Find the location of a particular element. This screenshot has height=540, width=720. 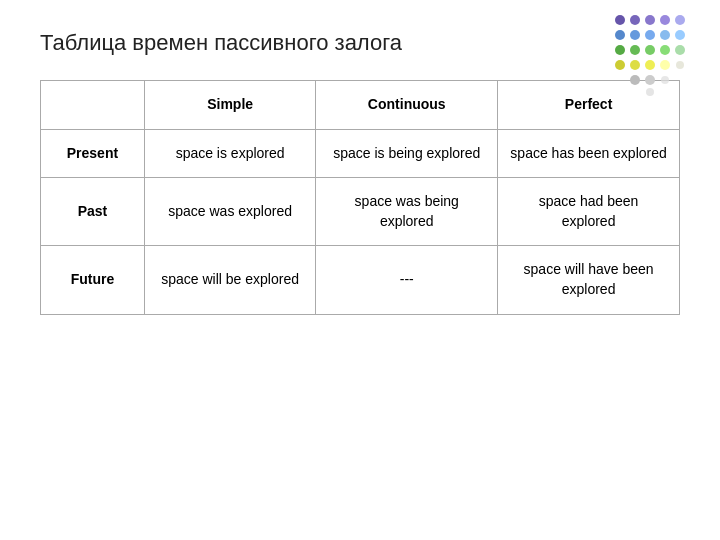

row-label-present: Present is located at coordinates (93, 154).